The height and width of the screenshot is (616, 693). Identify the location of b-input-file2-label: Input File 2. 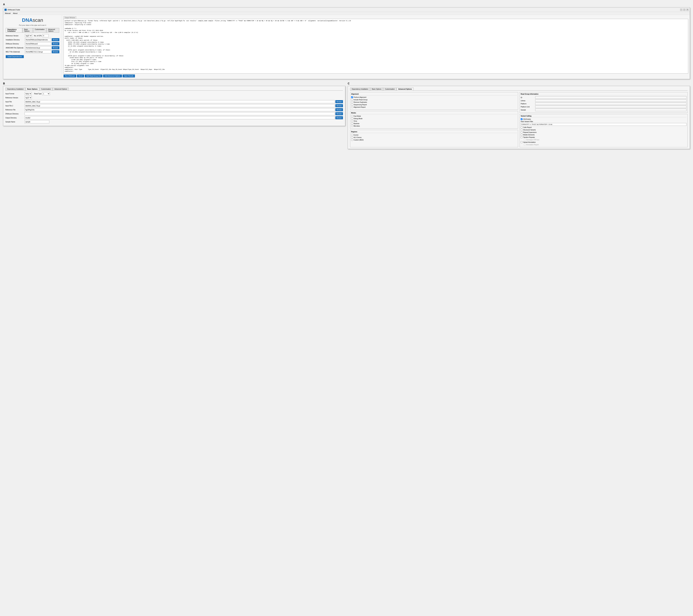
(15, 106).